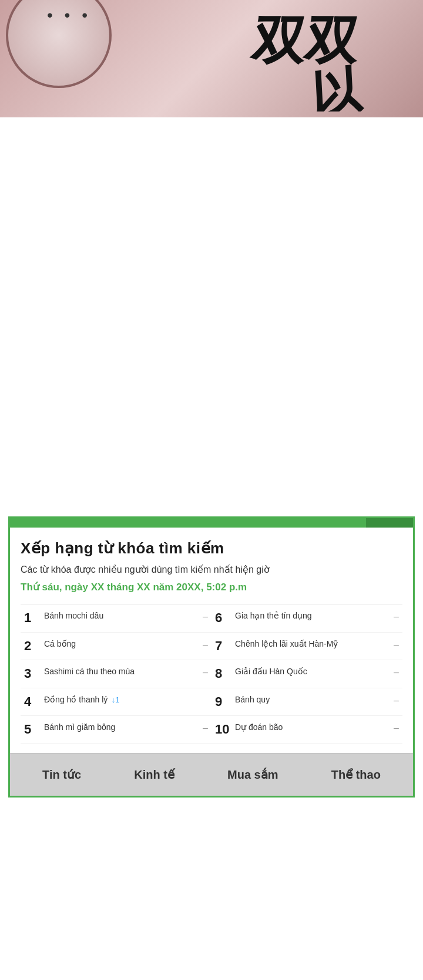  Describe the element at coordinates (390, 523) in the screenshot. I see `ranking-panel-header-accent` at that location.